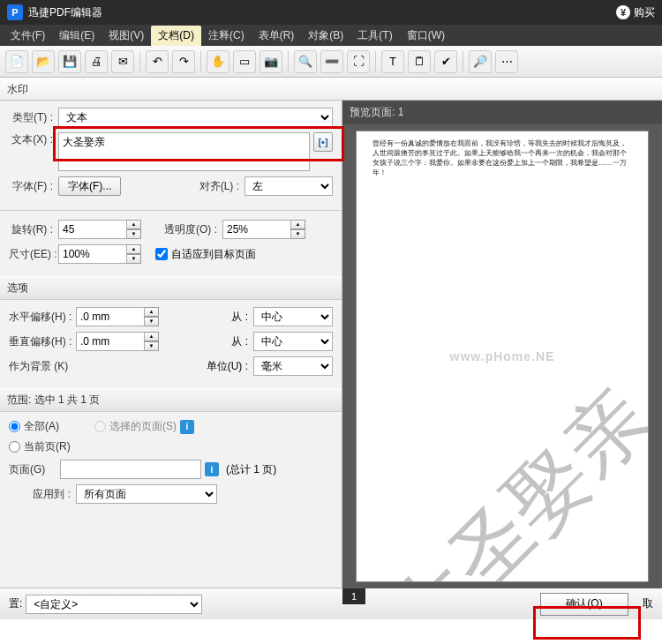 This screenshot has height=644, width=662. Describe the element at coordinates (331, 89) in the screenshot. I see `dialog-title: 水印` at that location.